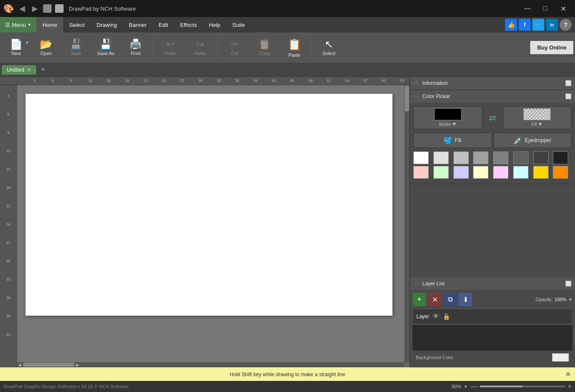 This screenshot has width=575, height=392. I want to click on layer-lock-icon: 🔒, so click(446, 317).